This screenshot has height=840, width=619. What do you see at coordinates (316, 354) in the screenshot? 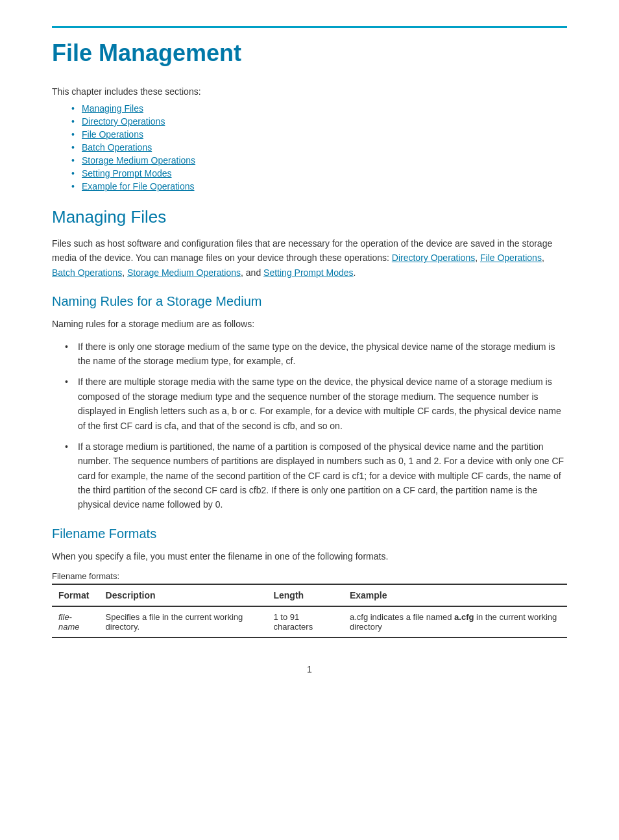
I see `naming-rule-item-1: If there is only one storage medium of t…` at bounding box center [316, 354].